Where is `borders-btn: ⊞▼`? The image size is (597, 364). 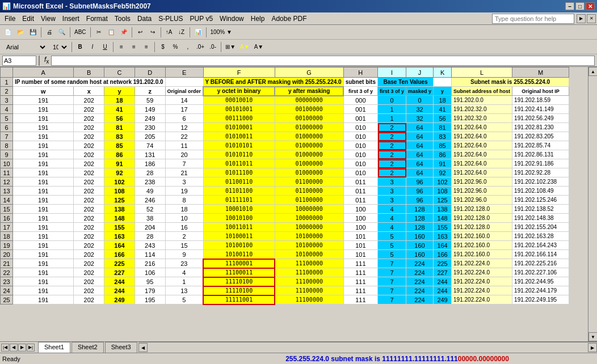
borders-btn: ⊞▼ is located at coordinates (230, 47).